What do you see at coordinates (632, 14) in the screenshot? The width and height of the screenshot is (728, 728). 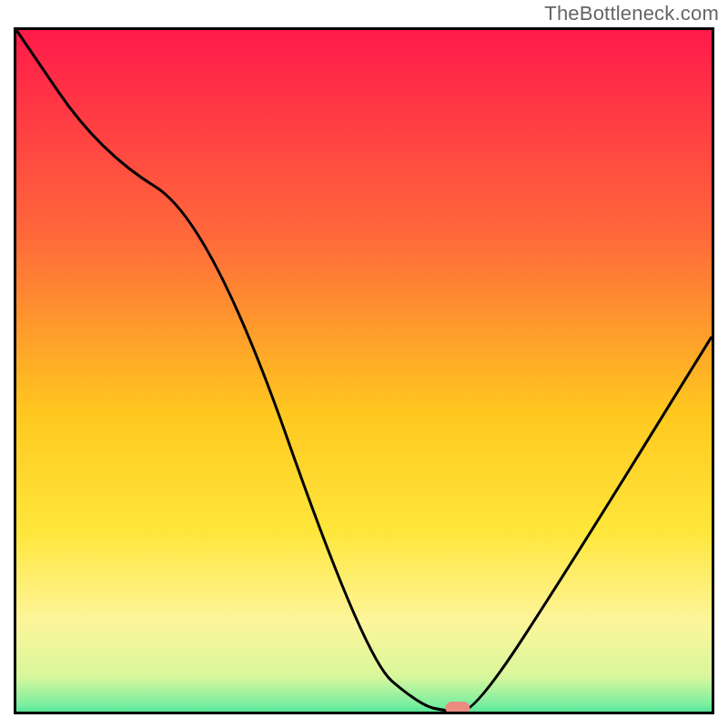 I see `watermark-label: TheBottleneck.com` at bounding box center [632, 14].